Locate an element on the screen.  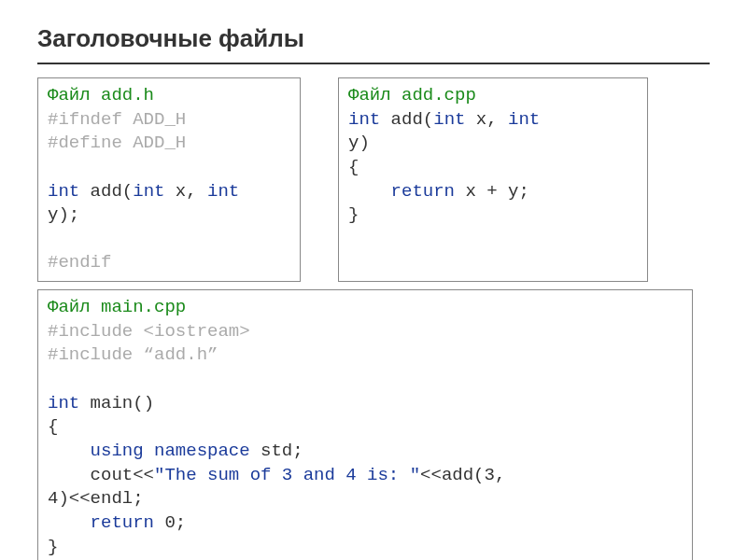
kw-namespace: namespace is located at coordinates (202, 451).